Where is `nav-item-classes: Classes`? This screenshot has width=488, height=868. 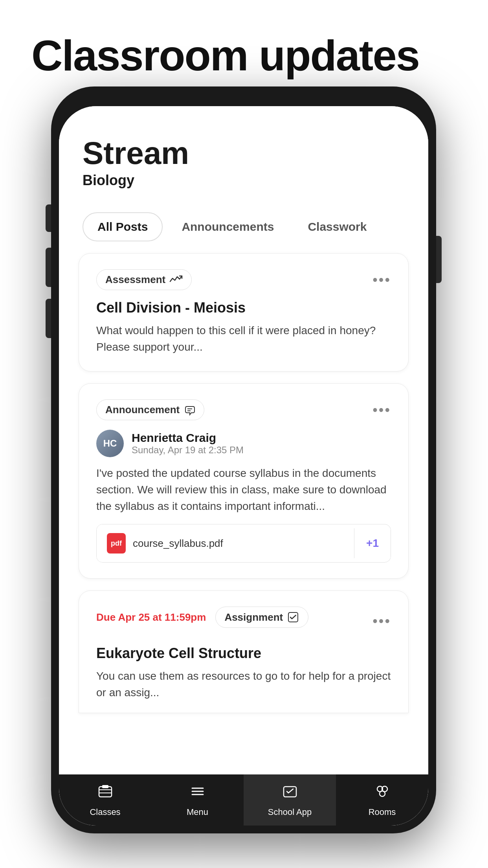
nav-item-classes: Classes is located at coordinates (105, 800).